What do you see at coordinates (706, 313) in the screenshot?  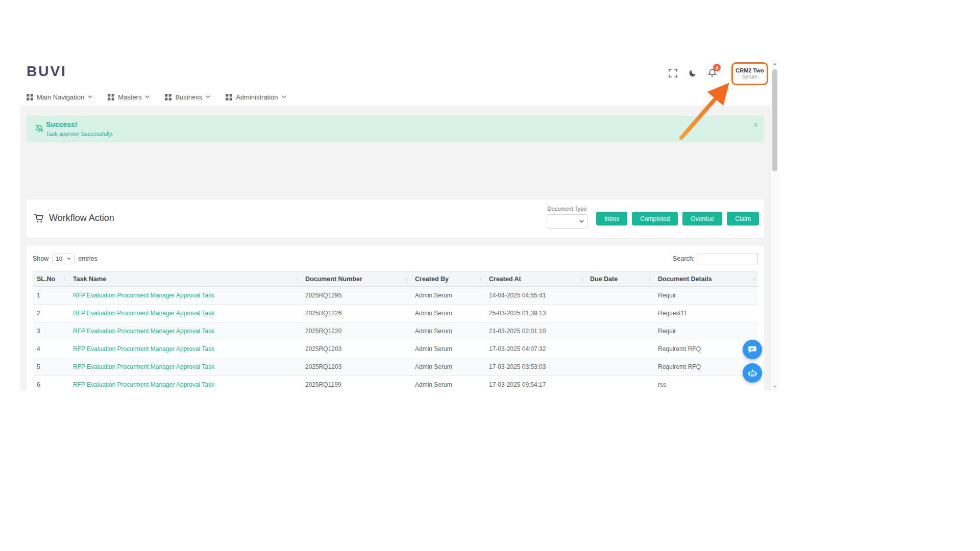 I see `cell-document-details: Request11` at bounding box center [706, 313].